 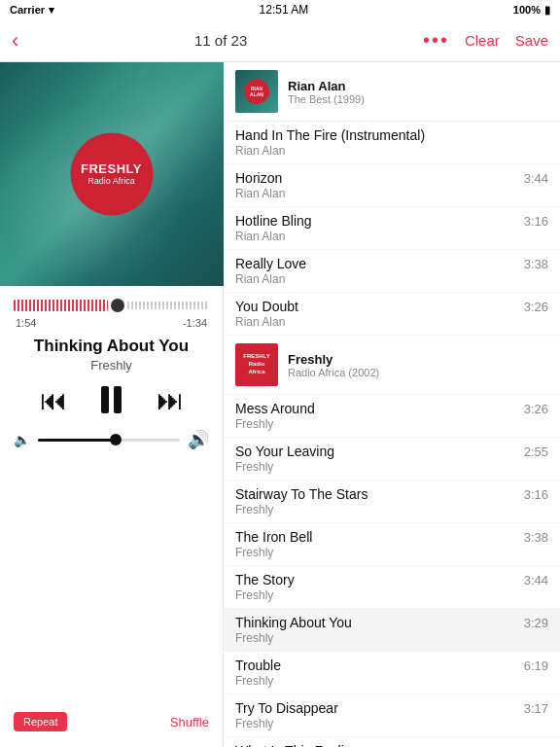 I want to click on waveform-remaining, so click(x=168, y=305).